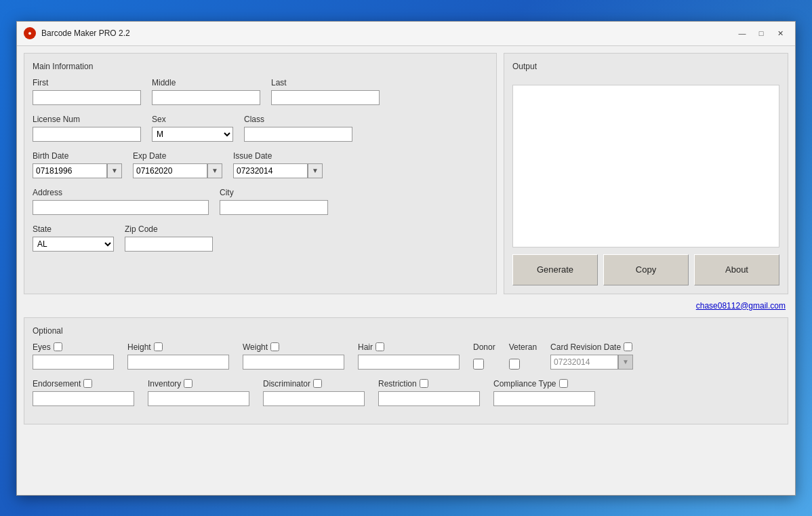  What do you see at coordinates (188, 384) in the screenshot?
I see `inventory-checkbox` at bounding box center [188, 384].